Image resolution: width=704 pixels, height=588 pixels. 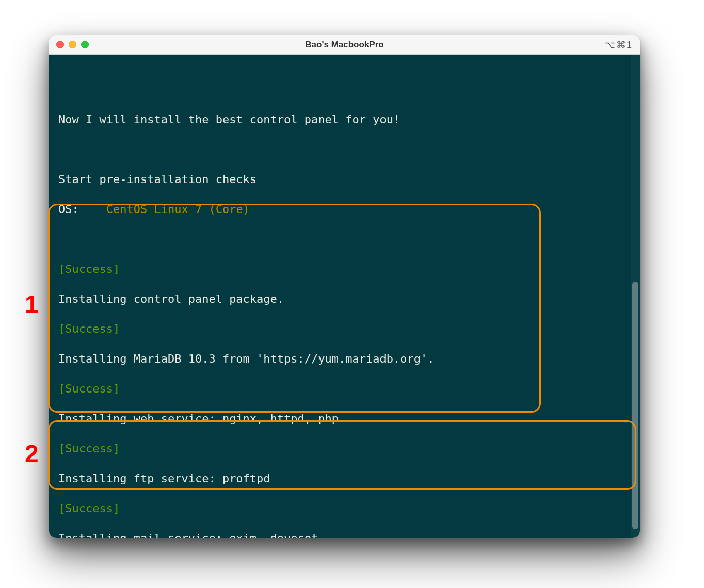 What do you see at coordinates (60, 44) in the screenshot?
I see `close-icon` at bounding box center [60, 44].